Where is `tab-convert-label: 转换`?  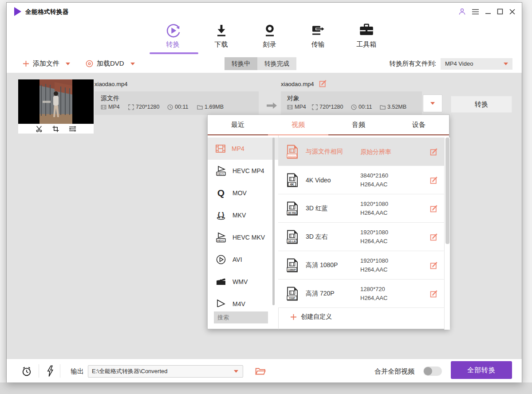 tab-convert-label: 转换 is located at coordinates (173, 44).